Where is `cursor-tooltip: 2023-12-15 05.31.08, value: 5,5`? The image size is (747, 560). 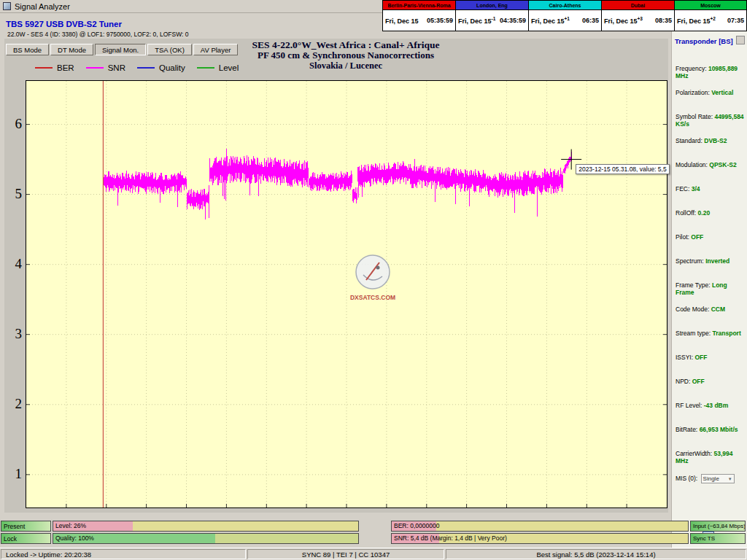 cursor-tooltip: 2023-12-15 05.31.08, value: 5,5 is located at coordinates (623, 169).